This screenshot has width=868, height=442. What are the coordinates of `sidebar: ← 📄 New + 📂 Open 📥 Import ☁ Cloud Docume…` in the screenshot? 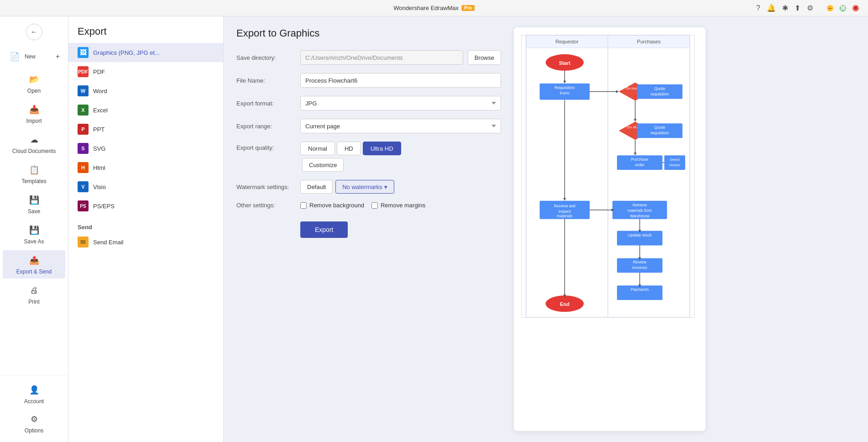 It's located at (34, 229).